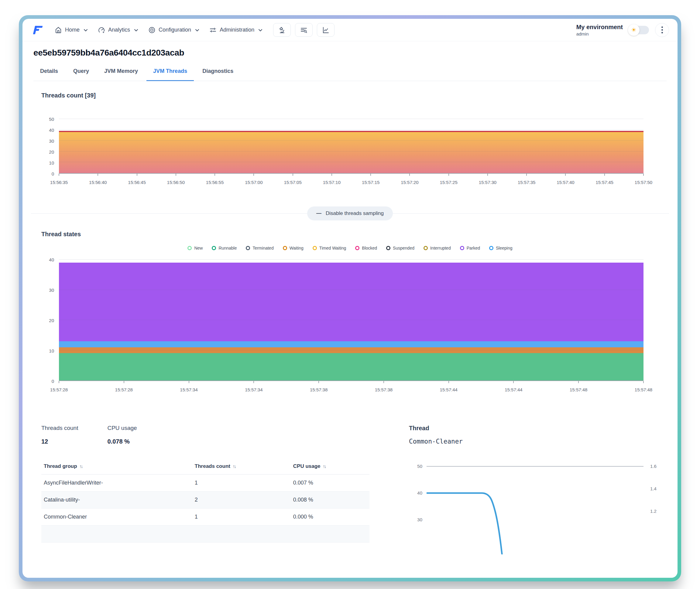 This screenshot has height=589, width=700. I want to click on column-header-cpu-usage: CPU usage↑↓, so click(330, 467).